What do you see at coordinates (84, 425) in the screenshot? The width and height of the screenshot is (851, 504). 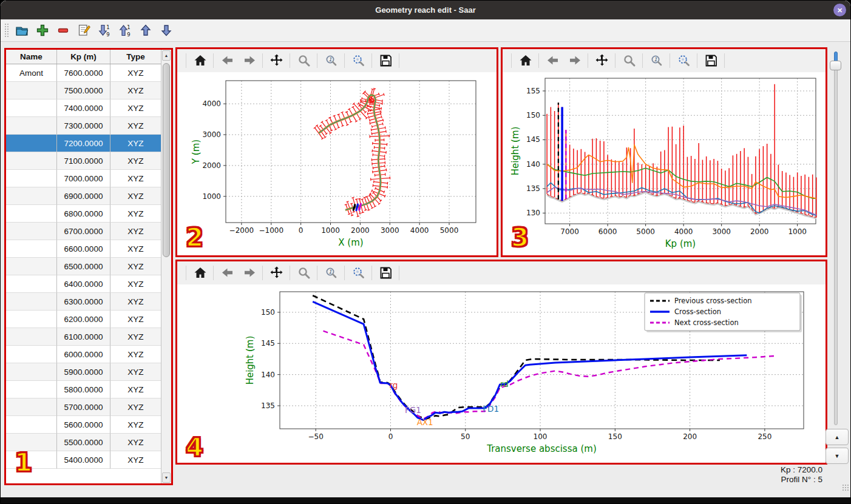 I see `table-row: 5600.0000XYZ` at bounding box center [84, 425].